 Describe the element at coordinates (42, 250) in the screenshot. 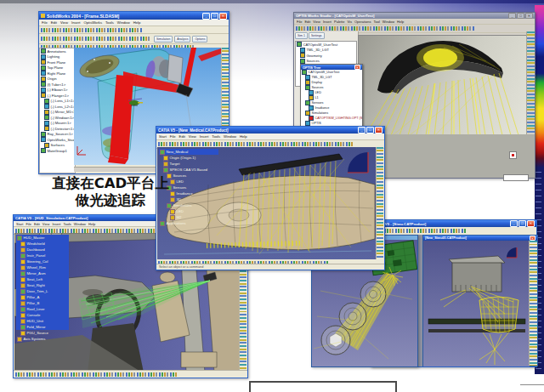

I see `tree-item: Dashboard` at that location.